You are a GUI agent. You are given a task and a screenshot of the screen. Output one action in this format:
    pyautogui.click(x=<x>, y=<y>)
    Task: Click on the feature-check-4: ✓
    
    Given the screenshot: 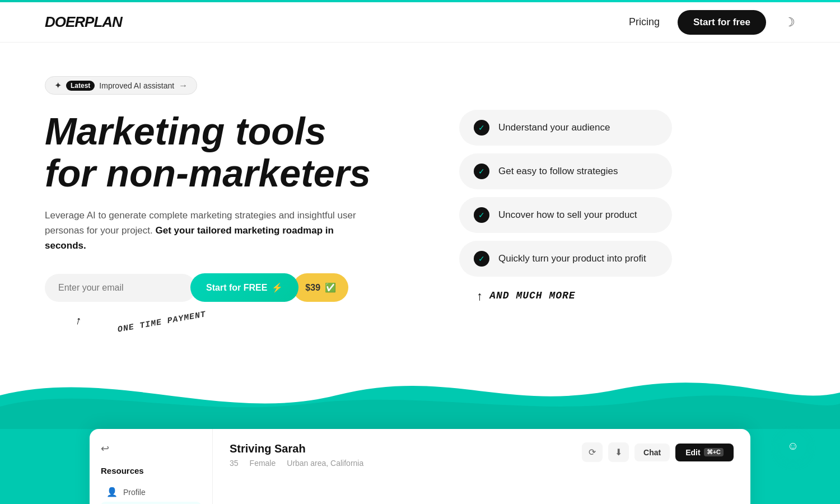 What is the action you would take?
    pyautogui.click(x=482, y=259)
    